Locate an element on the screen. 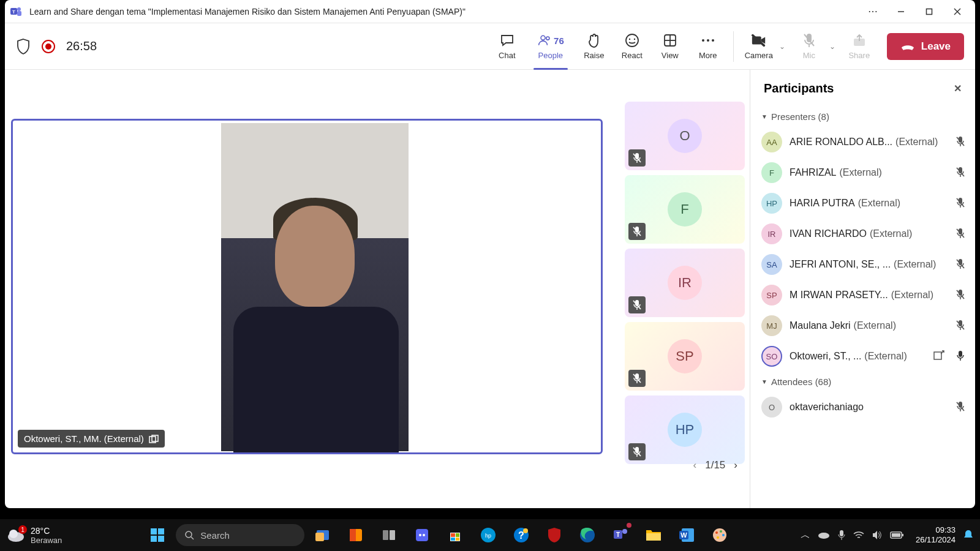  participant-row: SA JEFRI ANTONI, SE., ... (External) is located at coordinates (865, 264).